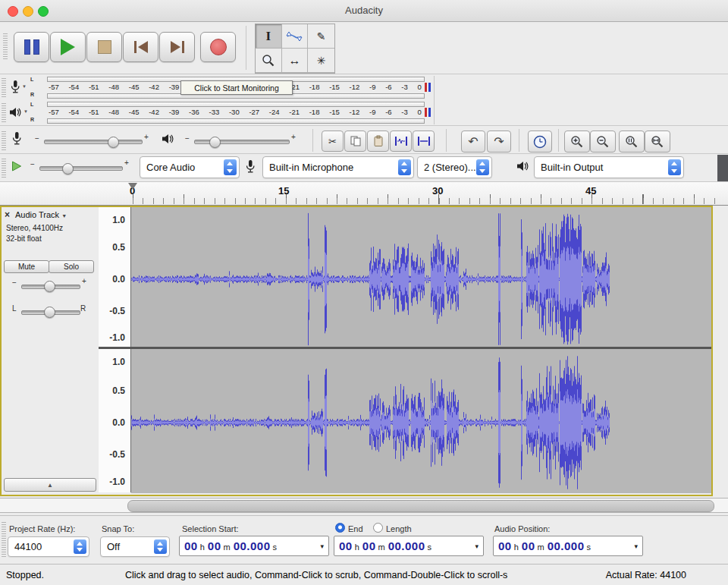 The image size is (728, 585). Describe the element at coordinates (473, 141) in the screenshot. I see `undo-button: ↶` at that location.